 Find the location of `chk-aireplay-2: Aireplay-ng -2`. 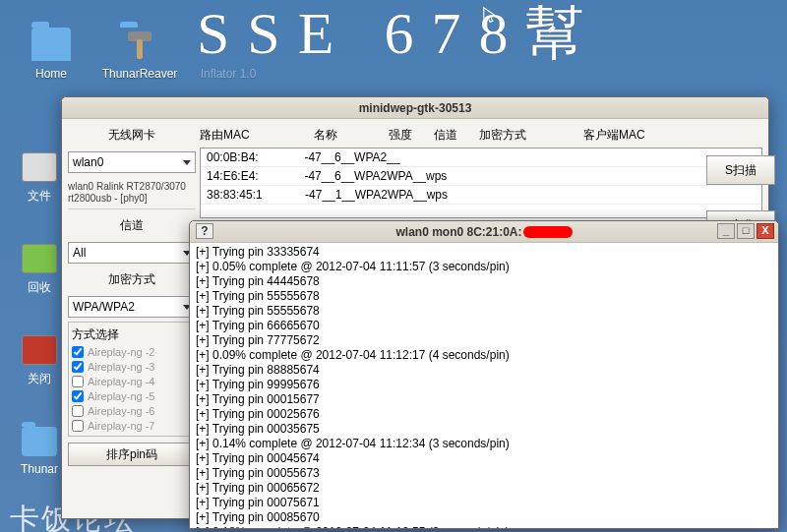

chk-aireplay-2: Aireplay-ng -2 is located at coordinates (132, 352).